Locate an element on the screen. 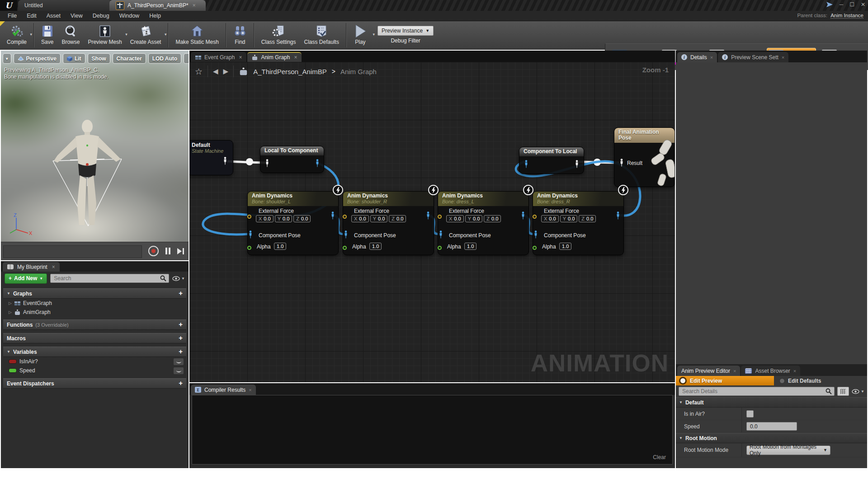 The width and height of the screenshot is (868, 488). add-graph-button: + is located at coordinates (181, 293).